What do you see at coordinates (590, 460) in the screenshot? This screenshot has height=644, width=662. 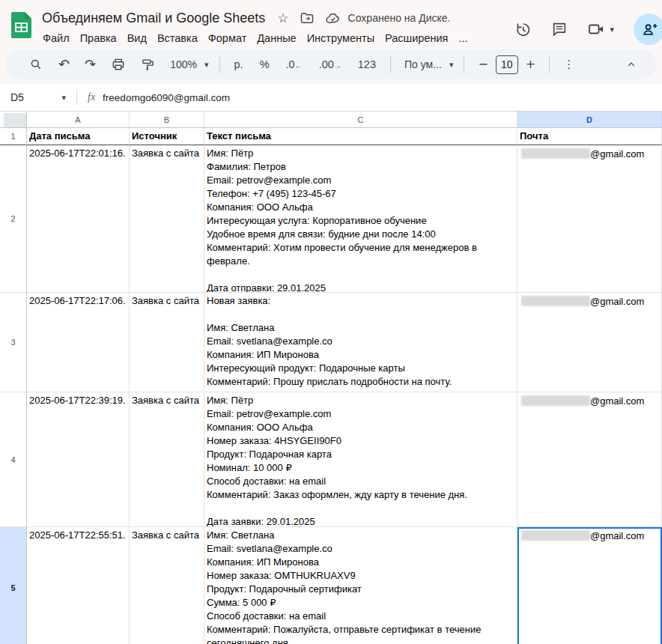 I see `cell-d4: @gmail.com` at bounding box center [590, 460].